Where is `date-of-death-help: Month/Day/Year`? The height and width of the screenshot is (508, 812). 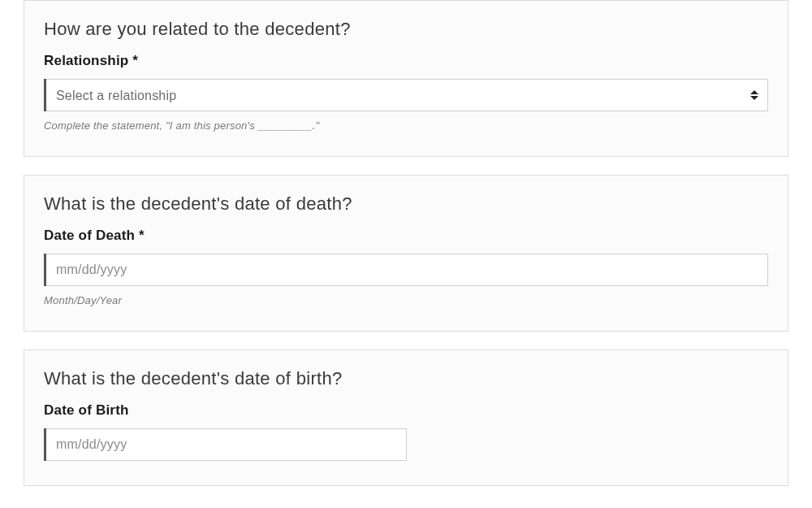
date-of-death-help: Month/Day/Year is located at coordinates (406, 301).